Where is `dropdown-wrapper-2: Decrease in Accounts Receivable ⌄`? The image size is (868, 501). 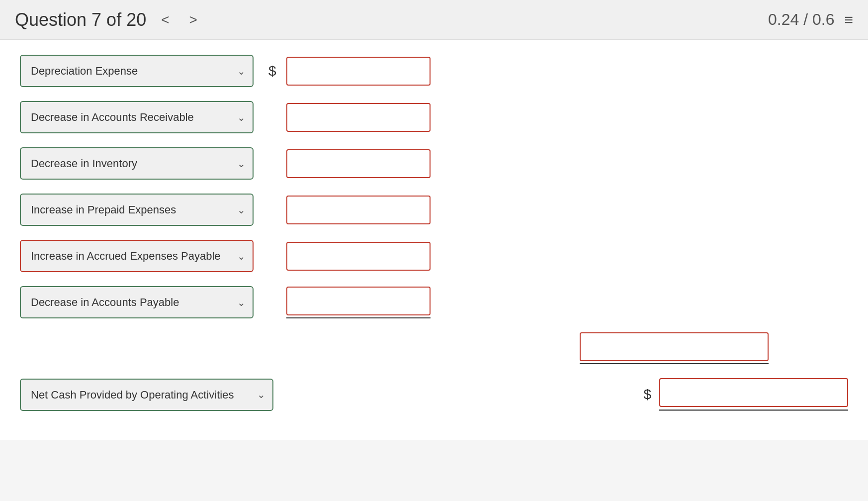 dropdown-wrapper-2: Decrease in Accounts Receivable ⌄ is located at coordinates (137, 117).